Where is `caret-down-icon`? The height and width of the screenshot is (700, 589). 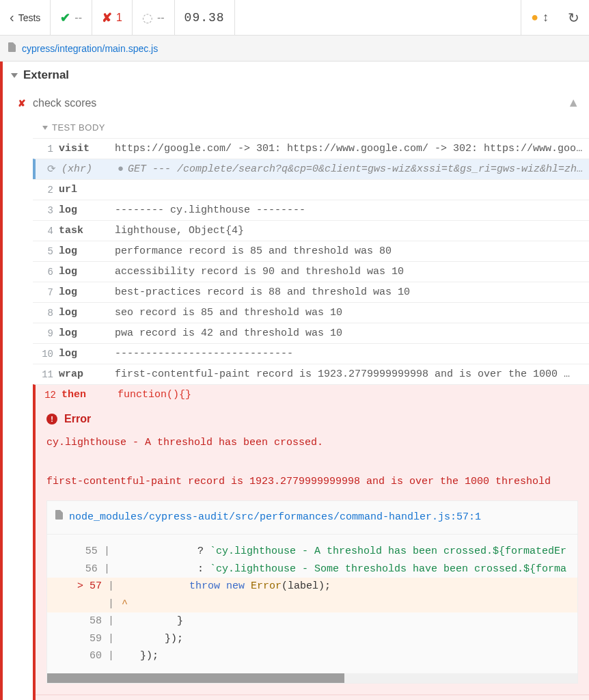
caret-down-icon is located at coordinates (45, 128).